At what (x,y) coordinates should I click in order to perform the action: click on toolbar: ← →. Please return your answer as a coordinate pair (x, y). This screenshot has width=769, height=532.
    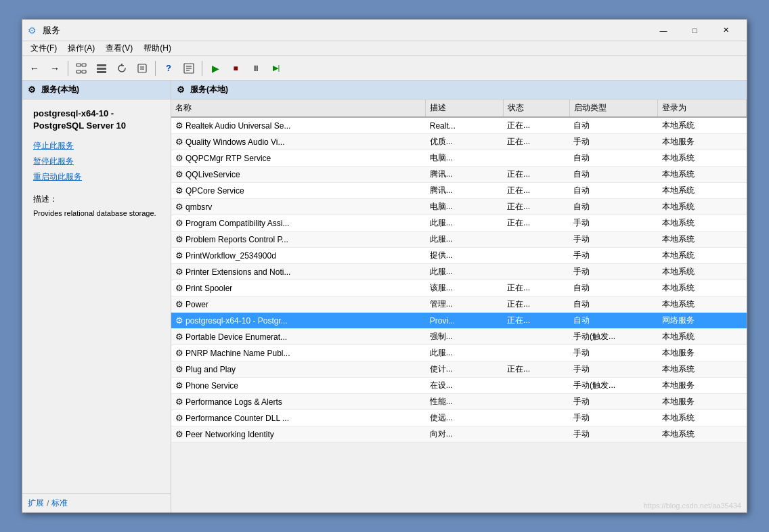
    Looking at the image, I should click on (384, 68).